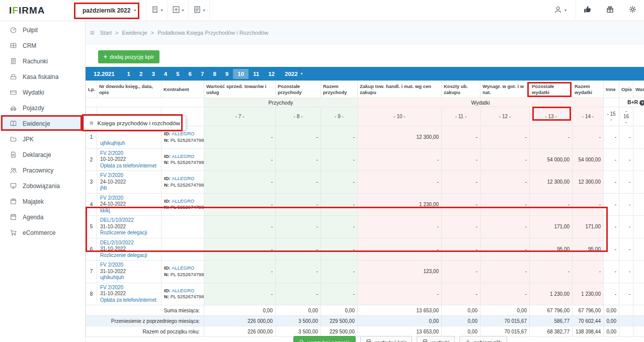  What do you see at coordinates (365, 294) in the screenshot?
I see `table-row: 8FV 2/202031-10-2022Opłata za telefon/in…` at bounding box center [365, 294].